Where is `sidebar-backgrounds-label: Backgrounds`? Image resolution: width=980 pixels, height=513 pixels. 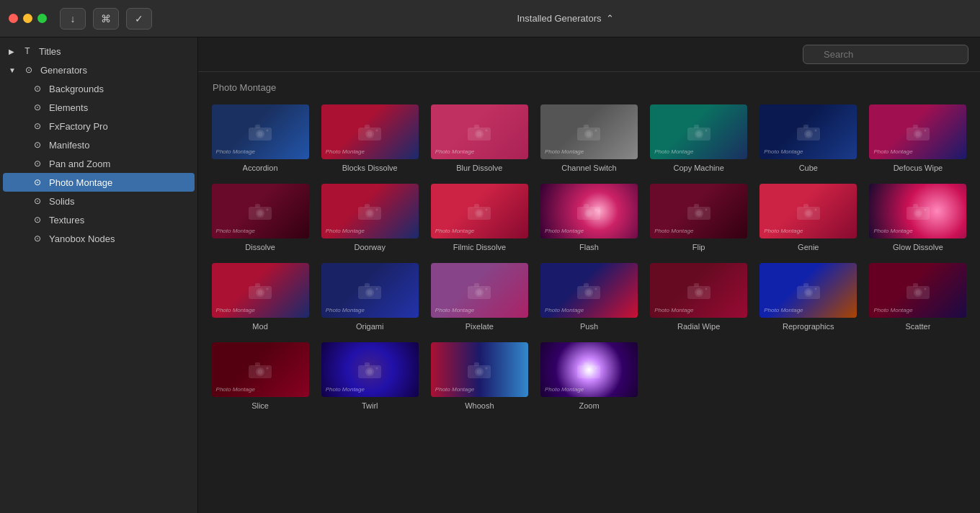
sidebar-backgrounds-label: Backgrounds is located at coordinates (76, 89).